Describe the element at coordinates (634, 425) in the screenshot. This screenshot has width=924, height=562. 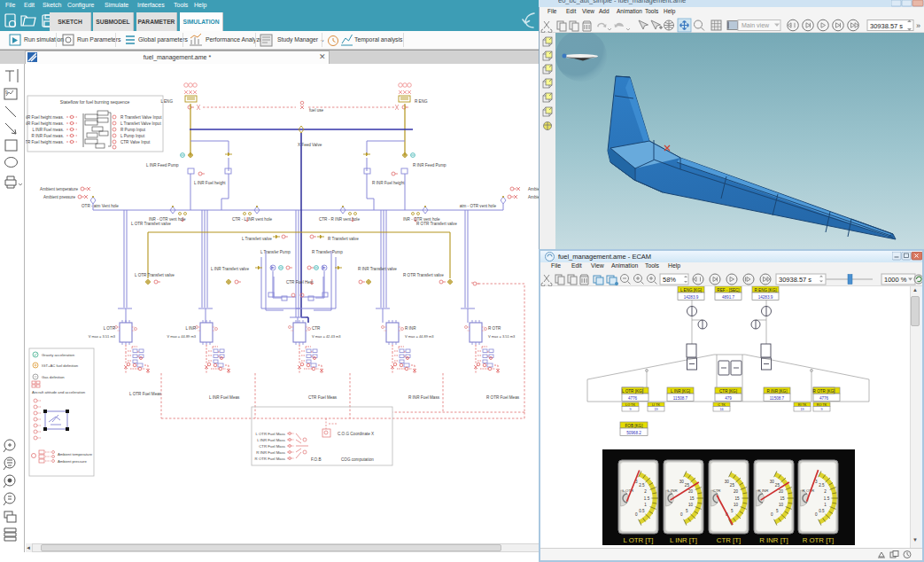
I see `svg-text: FOB [KG]` at that location.